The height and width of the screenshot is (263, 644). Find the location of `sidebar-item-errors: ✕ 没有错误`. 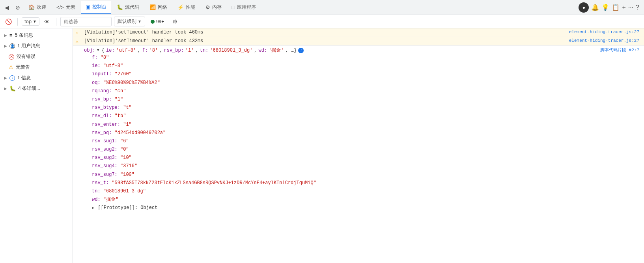

sidebar-item-errors: ✕ 没有错误 is located at coordinates (36, 57).